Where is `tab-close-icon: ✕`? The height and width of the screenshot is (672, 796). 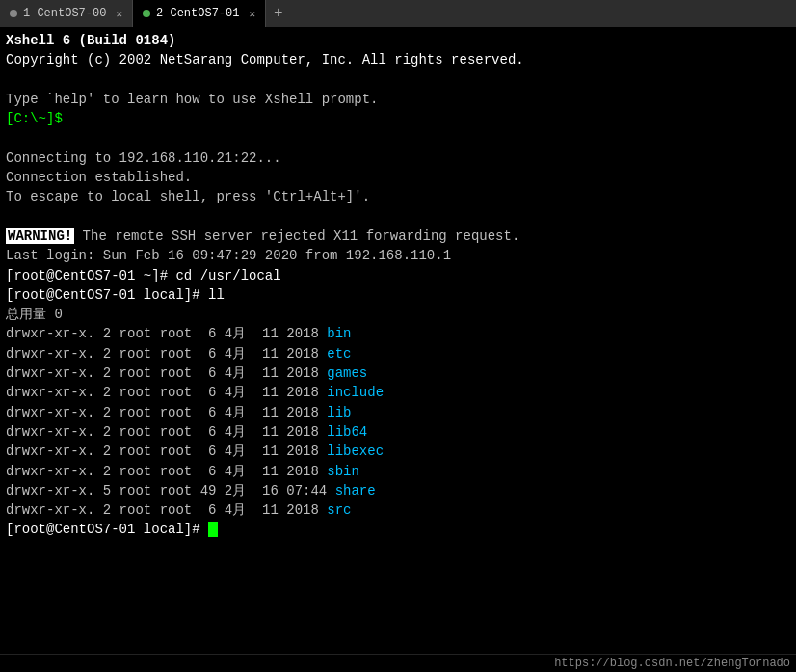 tab-close-icon: ✕ is located at coordinates (119, 13).